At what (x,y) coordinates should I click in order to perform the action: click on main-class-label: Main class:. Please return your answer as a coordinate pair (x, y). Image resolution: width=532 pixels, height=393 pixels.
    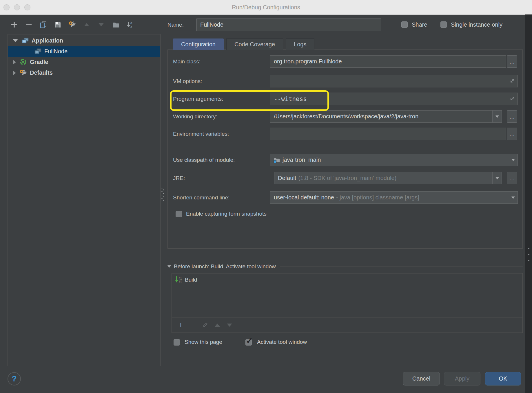
    Looking at the image, I should click on (221, 61).